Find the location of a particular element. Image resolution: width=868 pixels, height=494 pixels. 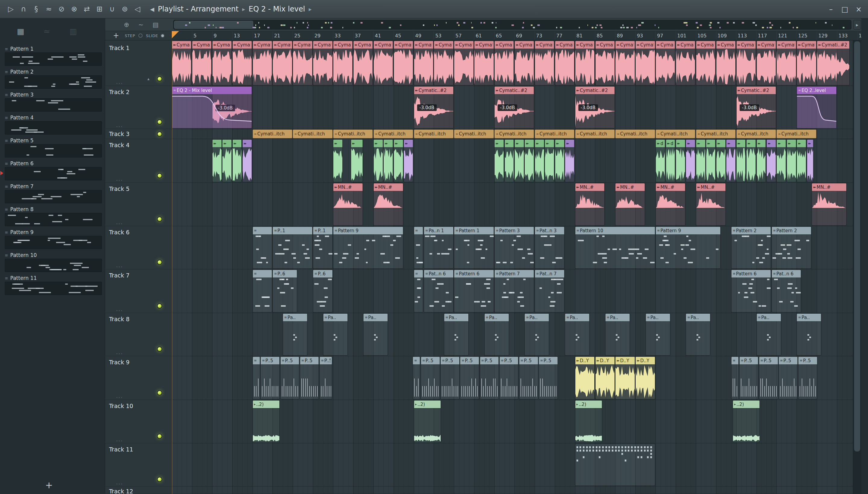

clip: ≡Pa..n 1 is located at coordinates (439, 248).